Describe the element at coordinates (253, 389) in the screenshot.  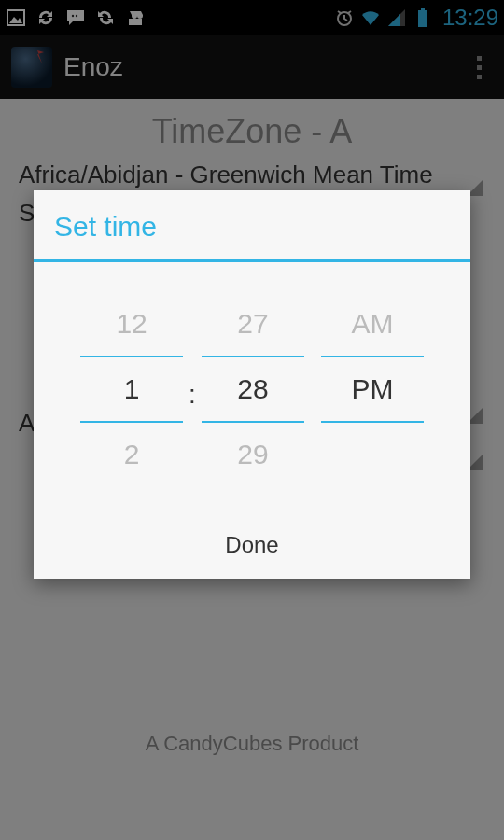
I see `minute-selected: 28` at that location.